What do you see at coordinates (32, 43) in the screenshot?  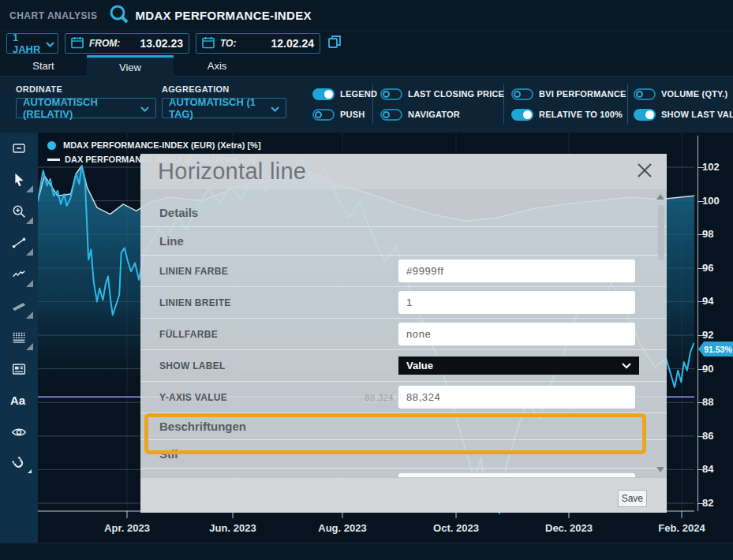 I see `period-select: 1 JAHR` at bounding box center [32, 43].